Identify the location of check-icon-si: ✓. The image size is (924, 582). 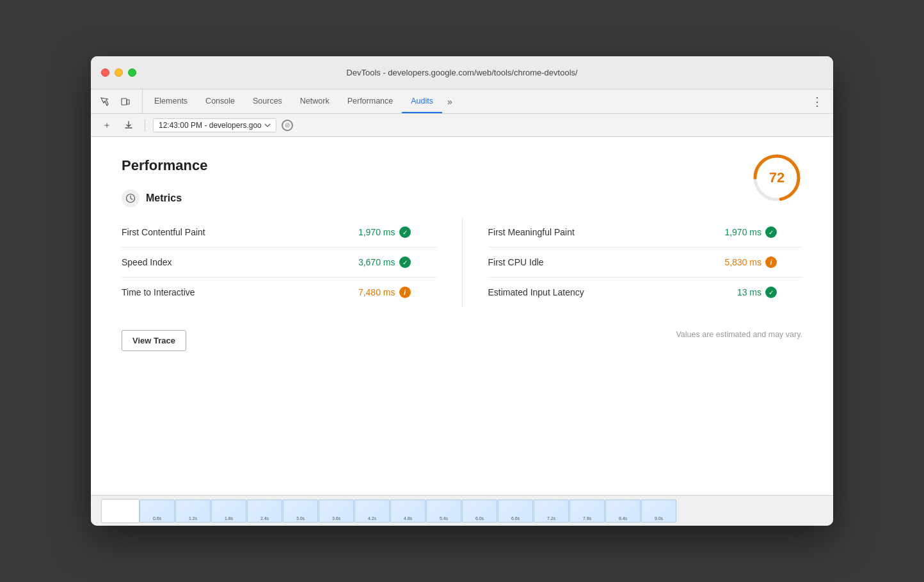
(405, 262).